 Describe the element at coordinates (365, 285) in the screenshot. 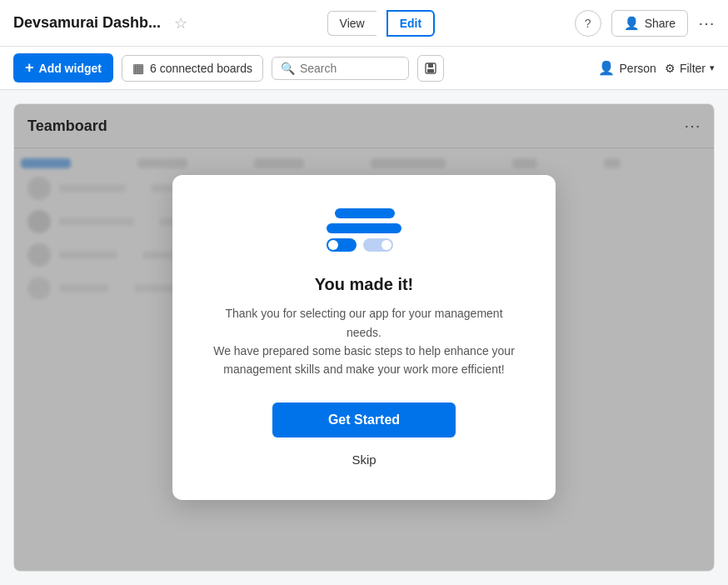

I see `modal-heading: You made it!` at that location.